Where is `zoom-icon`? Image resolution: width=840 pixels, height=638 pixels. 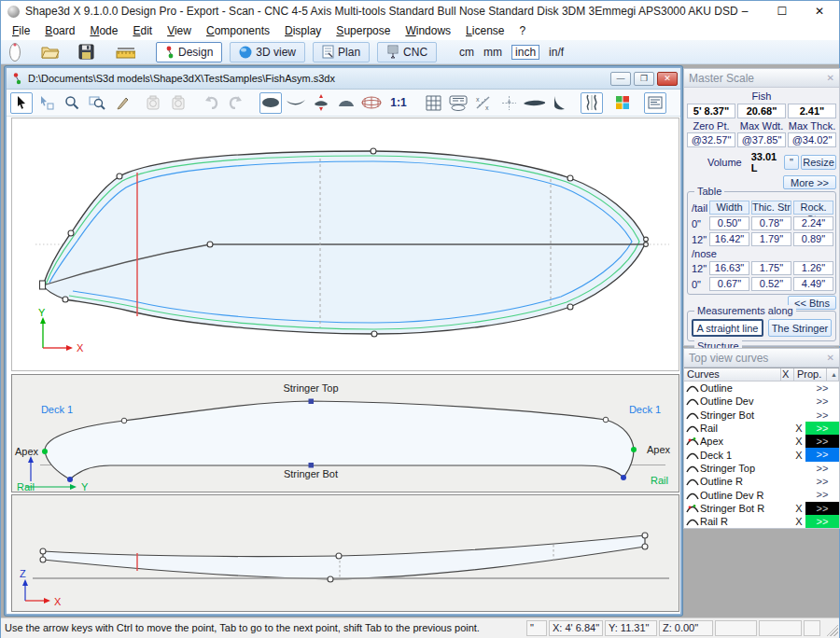 zoom-icon is located at coordinates (72, 103).